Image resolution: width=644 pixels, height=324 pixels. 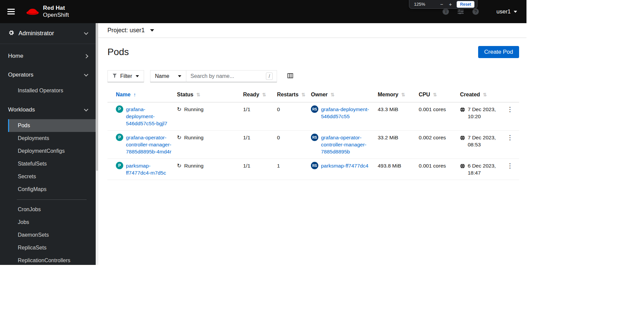 I want to click on nav-label: ConfigMaps, so click(x=32, y=189).